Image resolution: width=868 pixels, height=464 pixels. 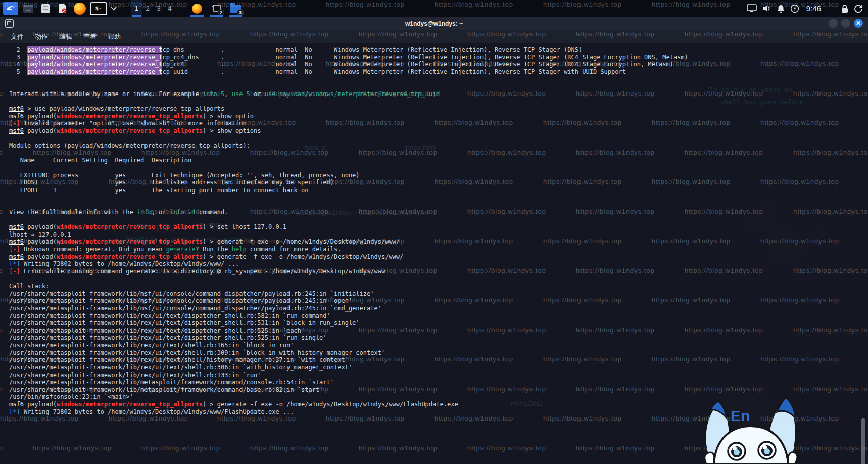 What do you see at coordinates (349, 58) in the screenshot?
I see `terminal-line: 3 payload/windows/meterpreter/reverse_tc…` at bounding box center [349, 58].